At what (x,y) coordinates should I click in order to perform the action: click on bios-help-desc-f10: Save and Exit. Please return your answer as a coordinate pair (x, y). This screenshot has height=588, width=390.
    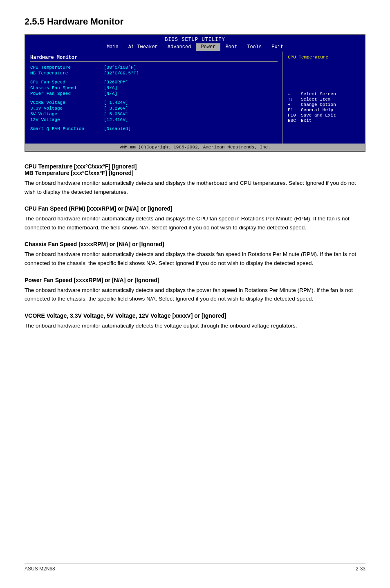
    Looking at the image, I should click on (318, 115).